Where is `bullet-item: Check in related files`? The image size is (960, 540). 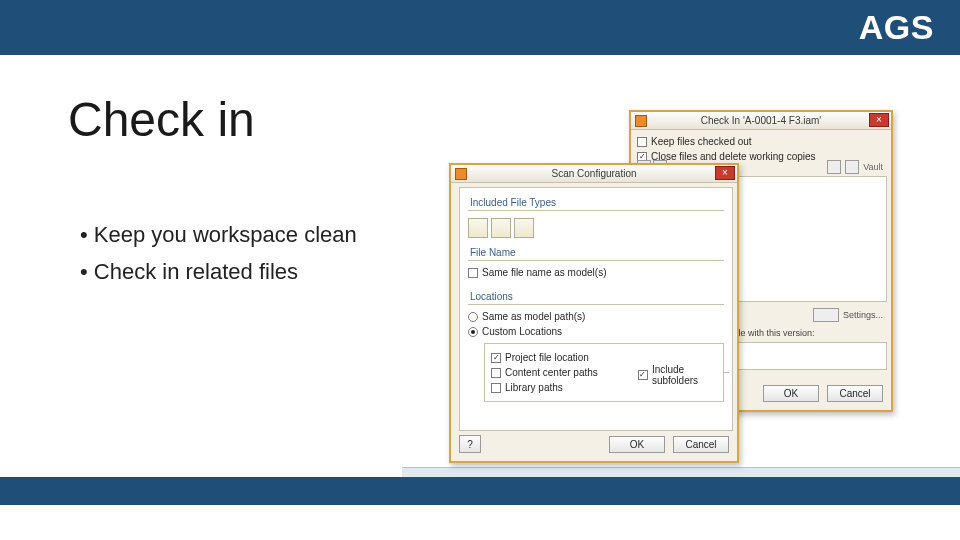
bullet-item: Check in related files is located at coordinates (218, 272).